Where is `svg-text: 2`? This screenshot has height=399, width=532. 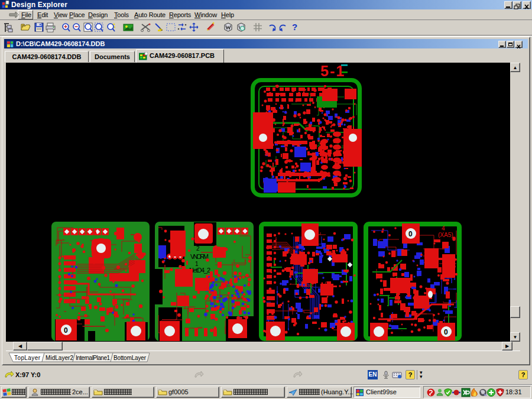 svg-text: 2 is located at coordinates (198, 248).